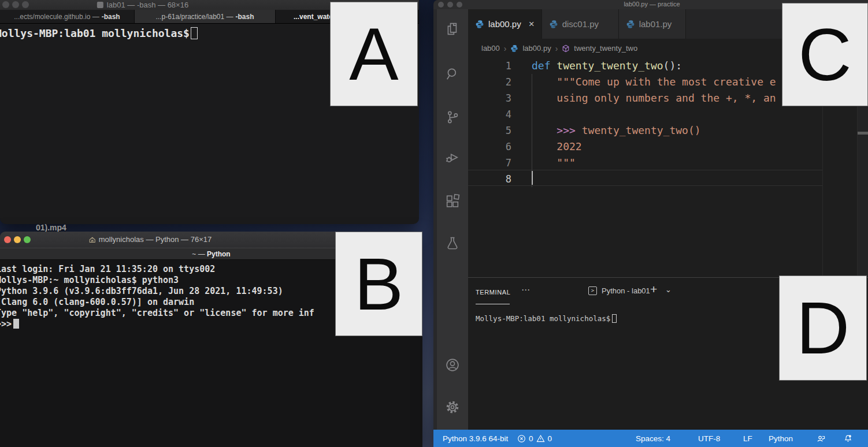 Image resolution: width=868 pixels, height=447 pixels. Describe the element at coordinates (491, 49) in the screenshot. I see `breadcrumb-folder: lab00` at that location.